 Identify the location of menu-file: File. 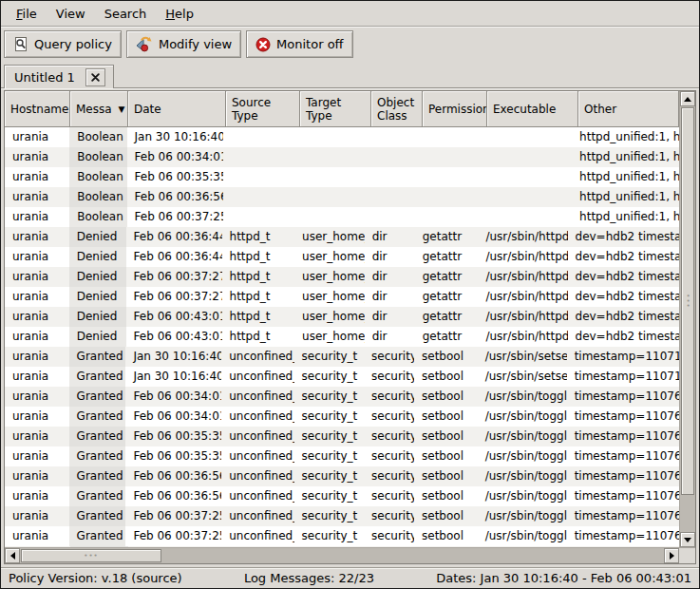
(27, 13).